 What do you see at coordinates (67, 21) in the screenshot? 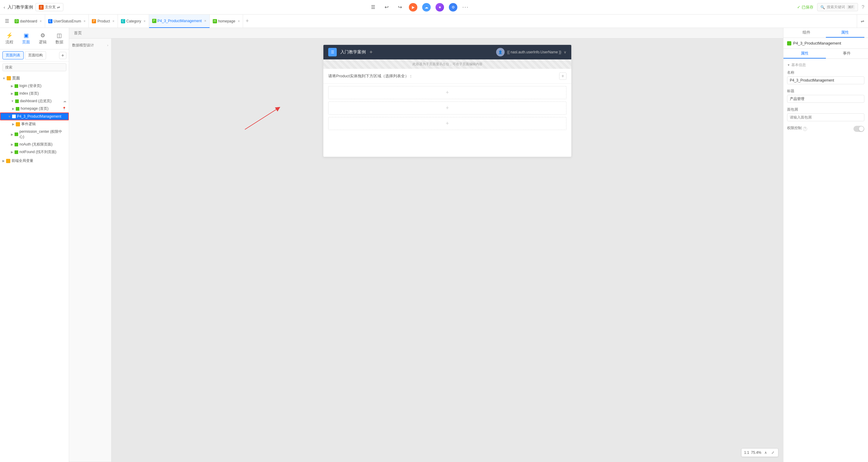
I see `tab-userstatusenum: E UserStatusEnum ×` at bounding box center [67, 21].